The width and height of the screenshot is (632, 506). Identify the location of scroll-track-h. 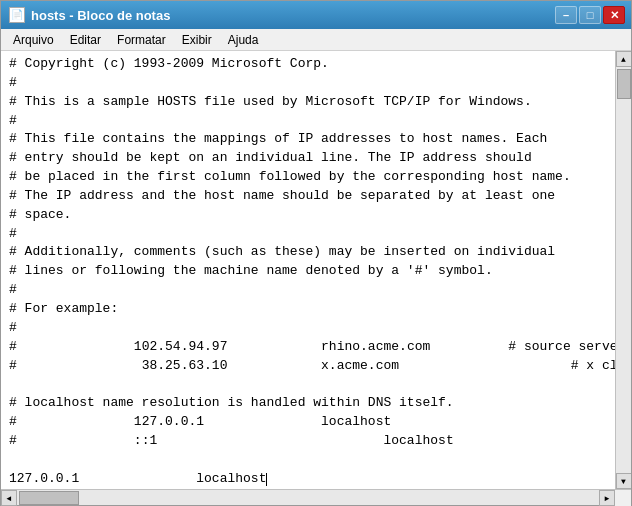
(308, 498).